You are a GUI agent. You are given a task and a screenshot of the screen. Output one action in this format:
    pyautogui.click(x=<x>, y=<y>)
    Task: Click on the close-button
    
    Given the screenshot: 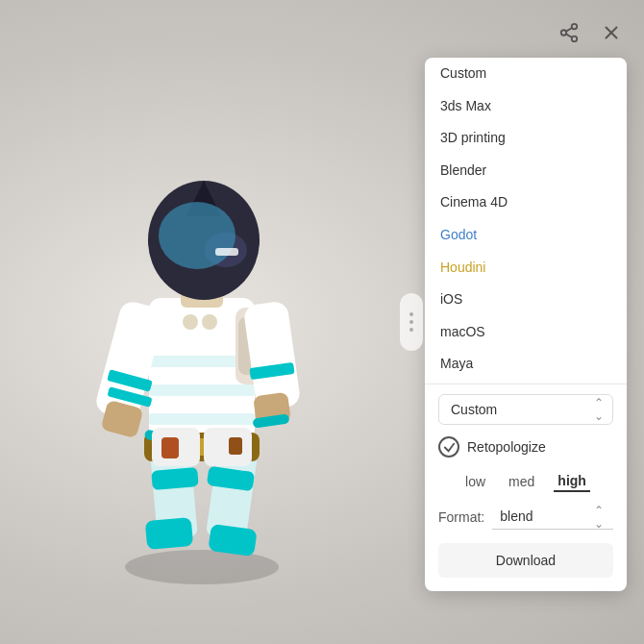 What is the action you would take?
    pyautogui.click(x=611, y=33)
    